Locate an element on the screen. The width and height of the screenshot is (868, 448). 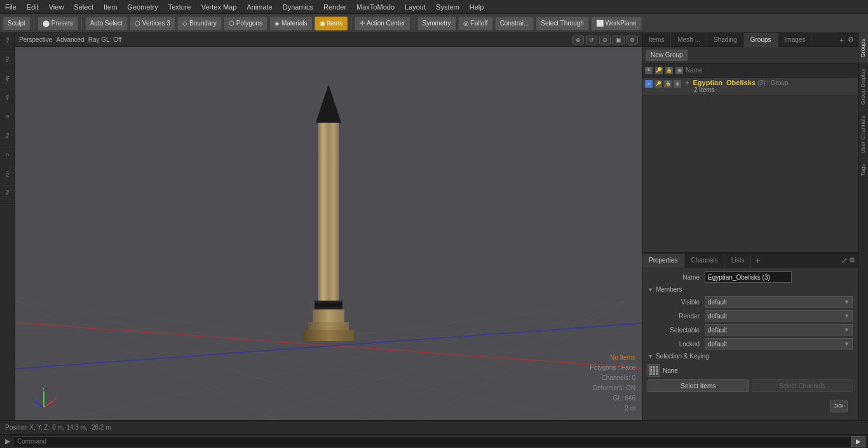
sidebar-item-3: Me... is located at coordinates (8, 81).